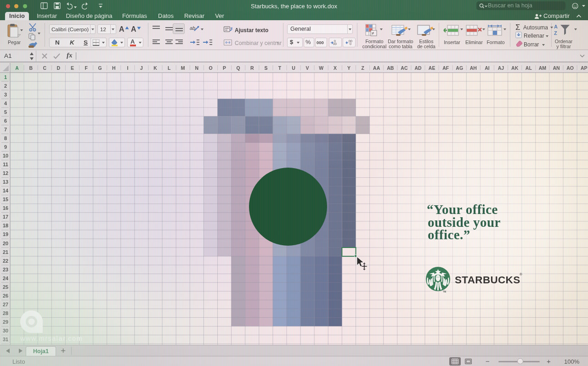 The height and width of the screenshot is (366, 588). Describe the element at coordinates (224, 68) in the screenshot. I see `svg-text: P` at that location.